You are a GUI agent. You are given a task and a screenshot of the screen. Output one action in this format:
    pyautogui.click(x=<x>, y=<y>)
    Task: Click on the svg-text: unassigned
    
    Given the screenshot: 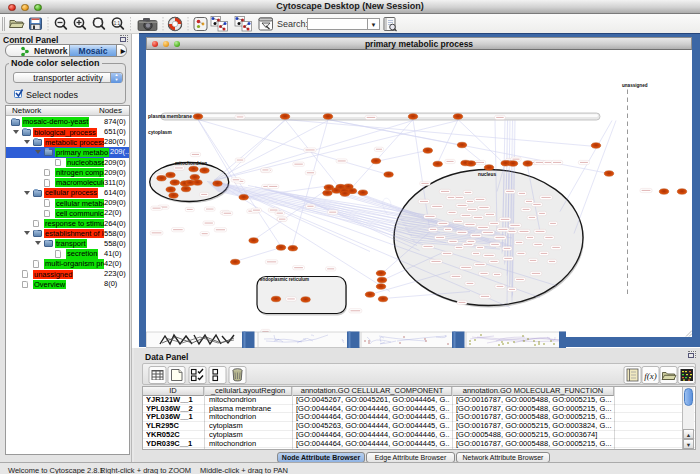 What is the action you would take?
    pyautogui.click(x=635, y=84)
    